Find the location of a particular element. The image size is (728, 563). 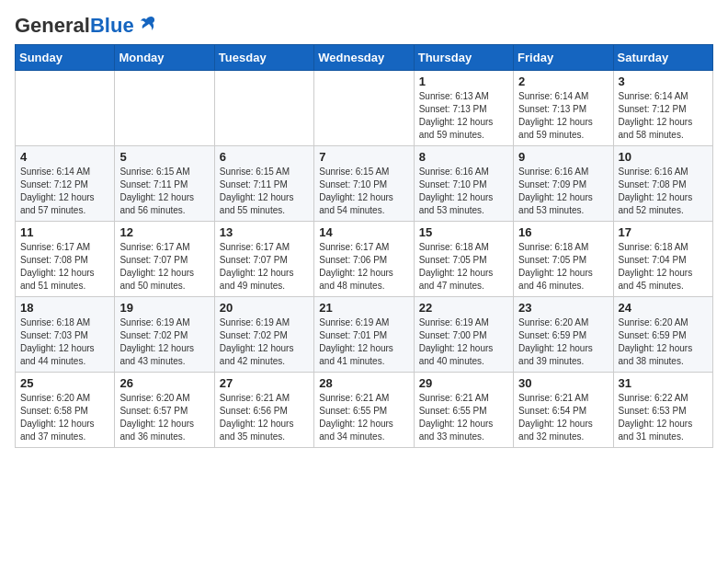

day-number: 24 is located at coordinates (664, 307).